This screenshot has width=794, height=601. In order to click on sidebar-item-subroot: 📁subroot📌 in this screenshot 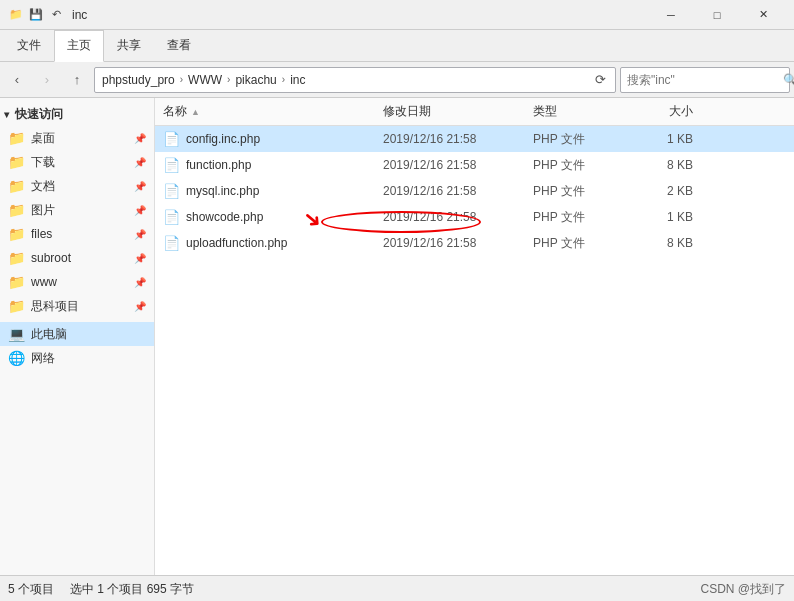, I will do `click(77, 258)`.